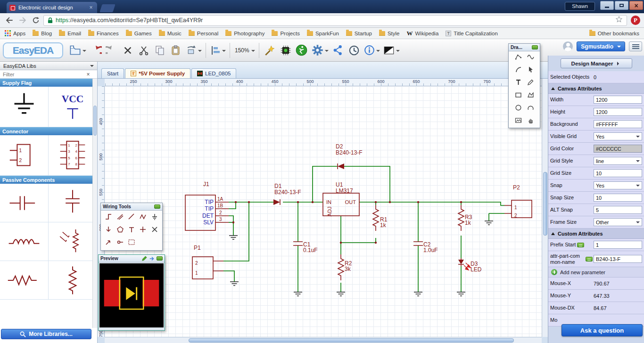  Describe the element at coordinates (614, 33) in the screenshot. I see `other-bookmarks-button: Other bookmarks` at that location.